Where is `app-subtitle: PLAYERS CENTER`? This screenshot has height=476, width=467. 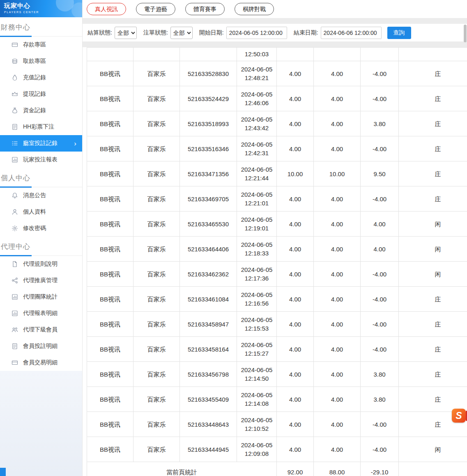 app-subtitle: PLAYERS CENTER is located at coordinates (43, 12).